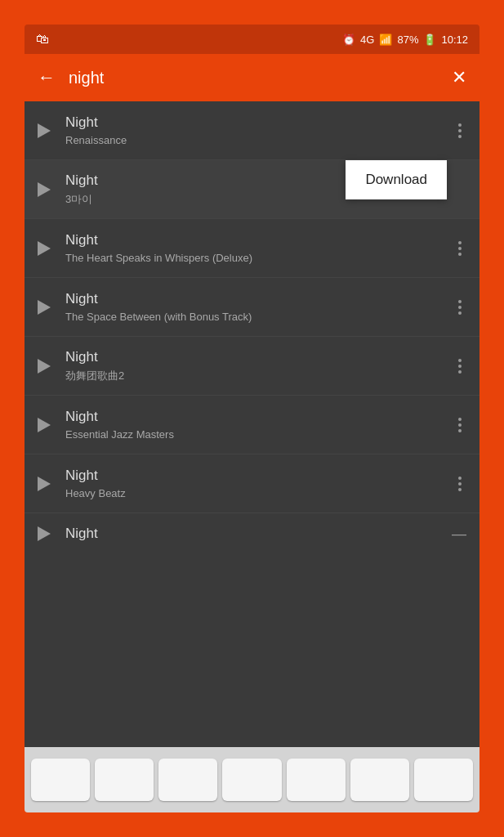 The image size is (504, 837). What do you see at coordinates (252, 307) in the screenshot?
I see `list-item: Night The Space Between (with Bonus Trac…` at bounding box center [252, 307].